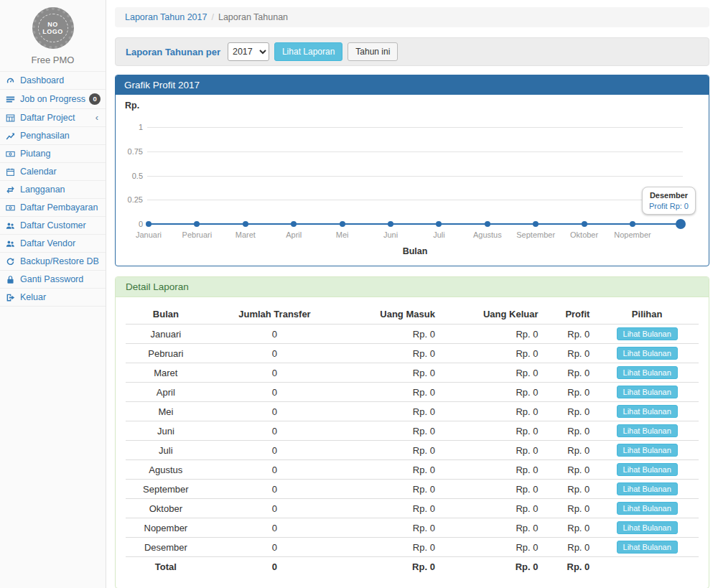  I want to click on column-header: Jumlah Transfer, so click(275, 314).